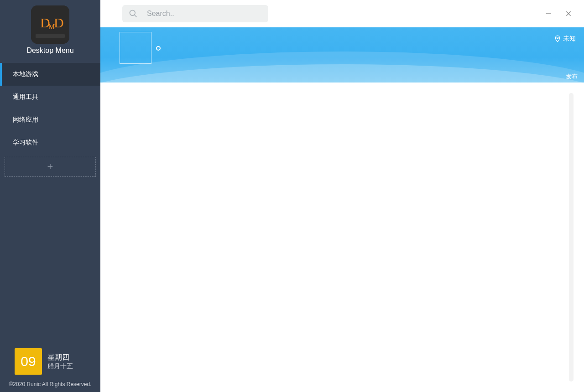 This screenshot has width=584, height=392. Describe the element at coordinates (195, 14) in the screenshot. I see `search-input` at that location.